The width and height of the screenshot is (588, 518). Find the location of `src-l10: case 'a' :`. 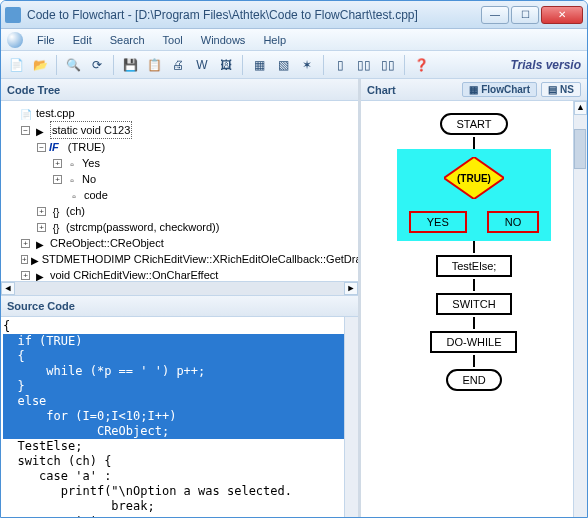

src-l10: case 'a' : is located at coordinates (180, 476).